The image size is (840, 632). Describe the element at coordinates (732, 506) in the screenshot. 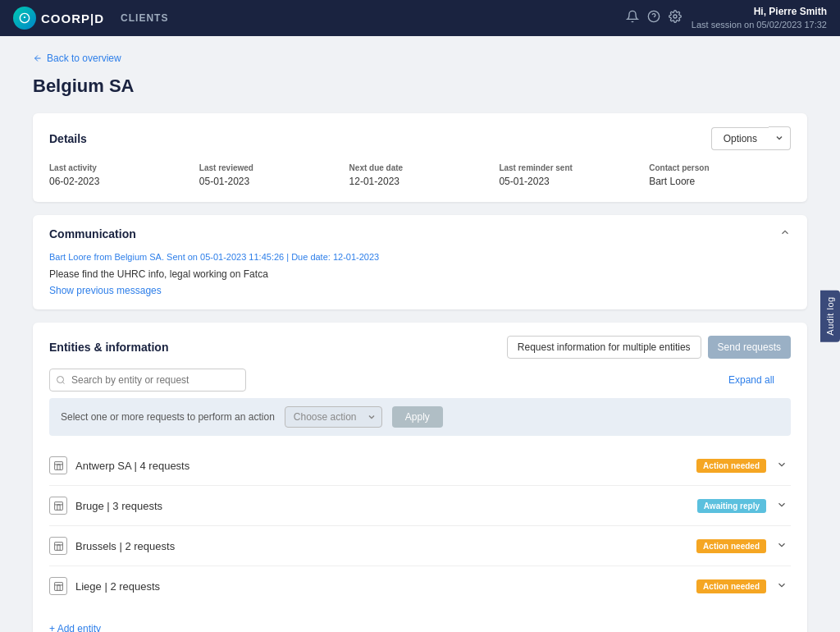

I see `entity-status-badge: Awaiting reply` at that location.